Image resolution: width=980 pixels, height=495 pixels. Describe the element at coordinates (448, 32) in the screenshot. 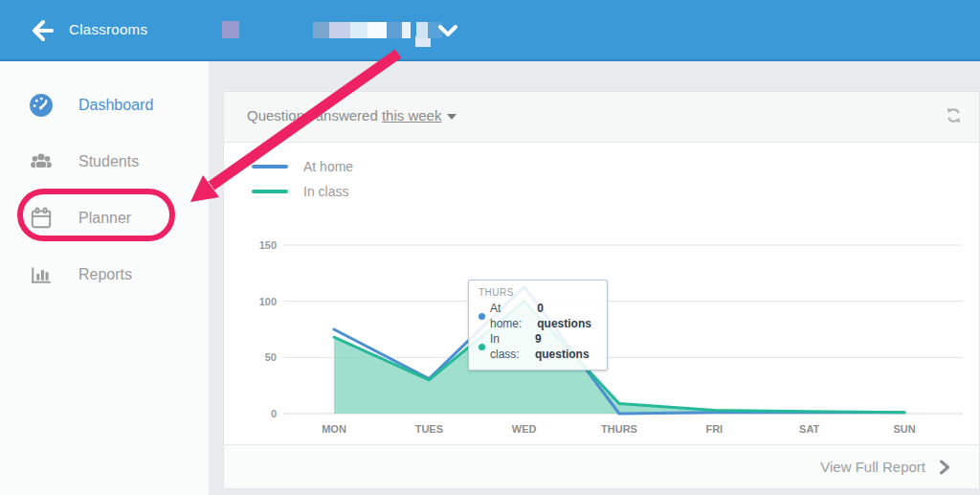

I see `chevron-down-icon` at that location.